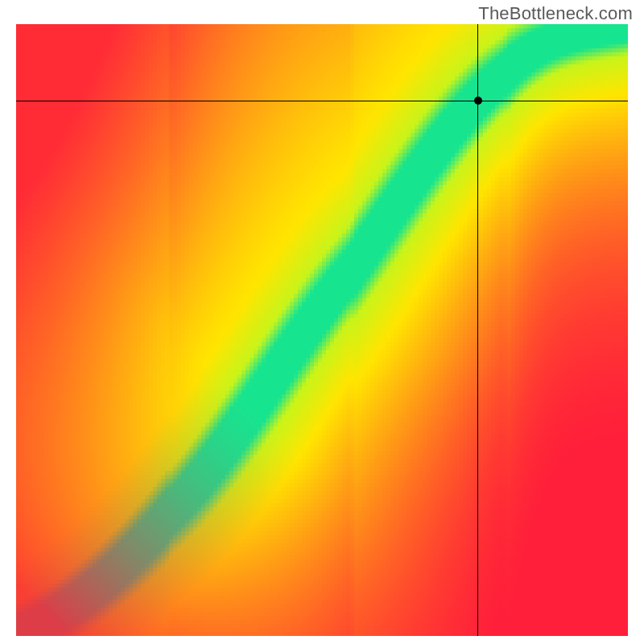 This screenshot has width=644, height=644. What do you see at coordinates (555, 14) in the screenshot?
I see `attribution-label: TheBottleneck.com` at bounding box center [555, 14].